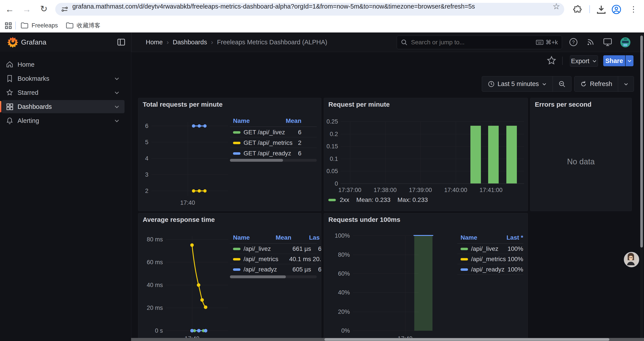 The height and width of the screenshot is (341, 644). What do you see at coordinates (337, 312) in the screenshot?
I see `y-tick: 20%` at bounding box center [337, 312].